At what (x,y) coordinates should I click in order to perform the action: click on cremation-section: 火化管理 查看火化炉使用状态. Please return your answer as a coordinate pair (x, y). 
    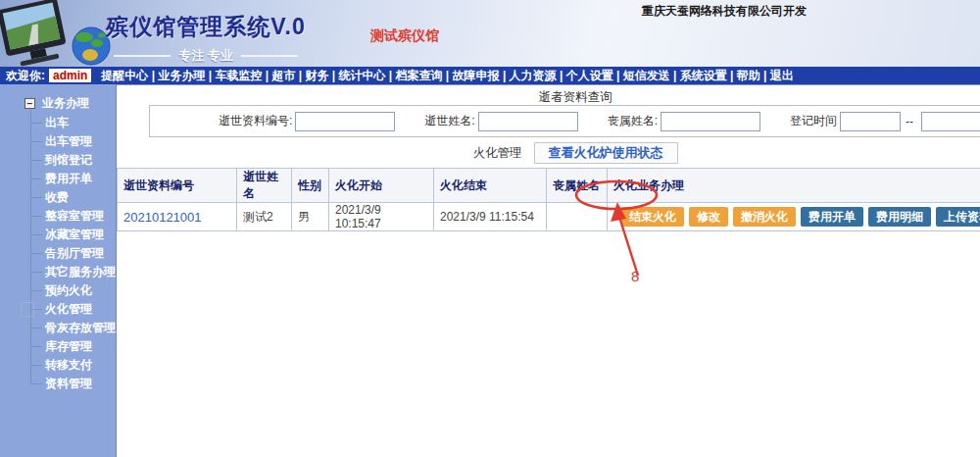
    Looking at the image, I should click on (549, 153).